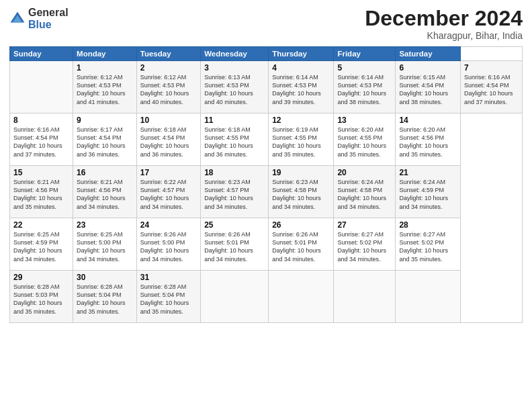 The image size is (532, 411). What do you see at coordinates (427, 120) in the screenshot?
I see `day-number: 14` at bounding box center [427, 120].